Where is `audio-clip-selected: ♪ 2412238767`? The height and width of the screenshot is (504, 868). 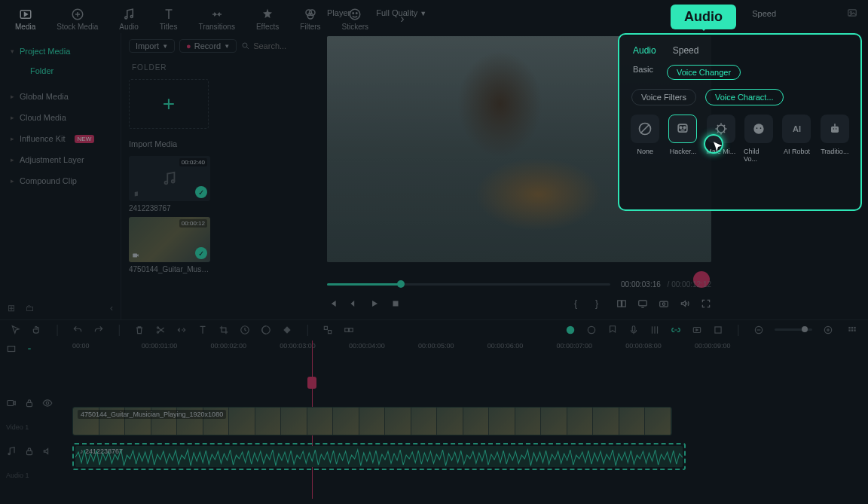 audio-clip-selected: ♪ 2412238767 is located at coordinates (379, 457).